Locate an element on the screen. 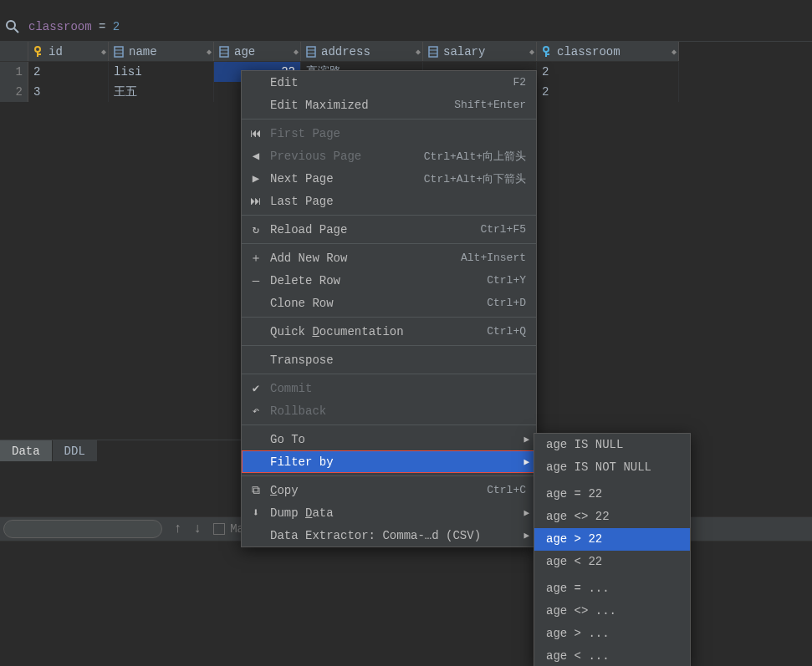  submenu-item: age > 22 is located at coordinates (612, 540).